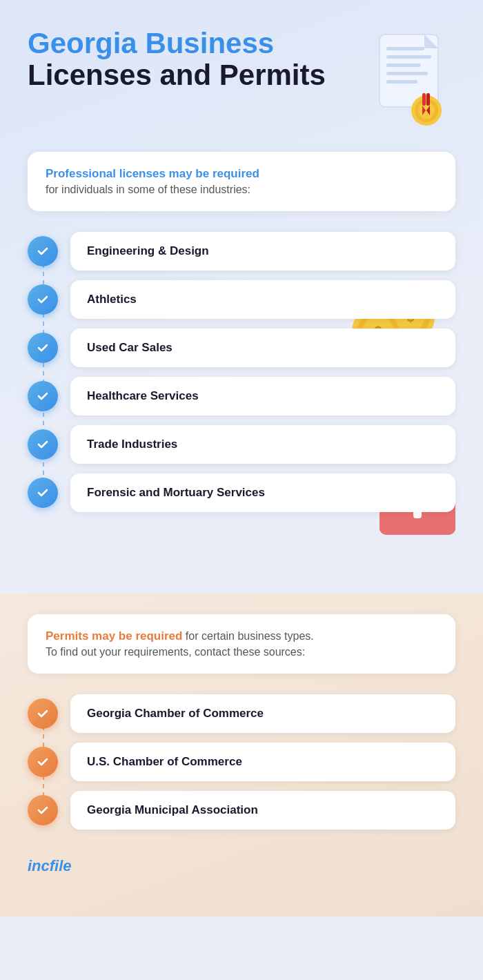 The width and height of the screenshot is (483, 980). What do you see at coordinates (263, 396) in the screenshot?
I see `license-item-healthcare: Healthcare Services` at bounding box center [263, 396].